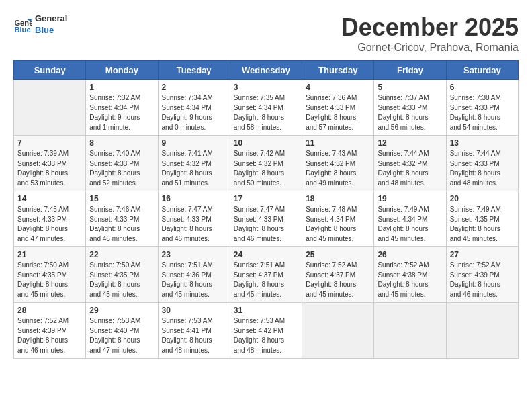 This screenshot has width=532, height=411. What do you see at coordinates (482, 169) in the screenshot?
I see `day-info: Sunrise: 7:44 AMSunset: 4:33 PMDaylight:…` at bounding box center [482, 169].